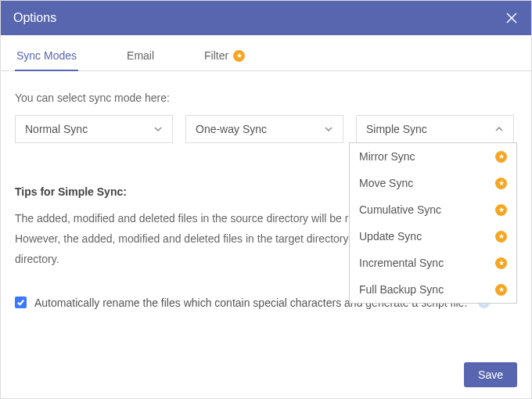  What do you see at coordinates (188, 218) in the screenshot?
I see `tips-line: The added, modified and deleted files in…` at bounding box center [188, 218].